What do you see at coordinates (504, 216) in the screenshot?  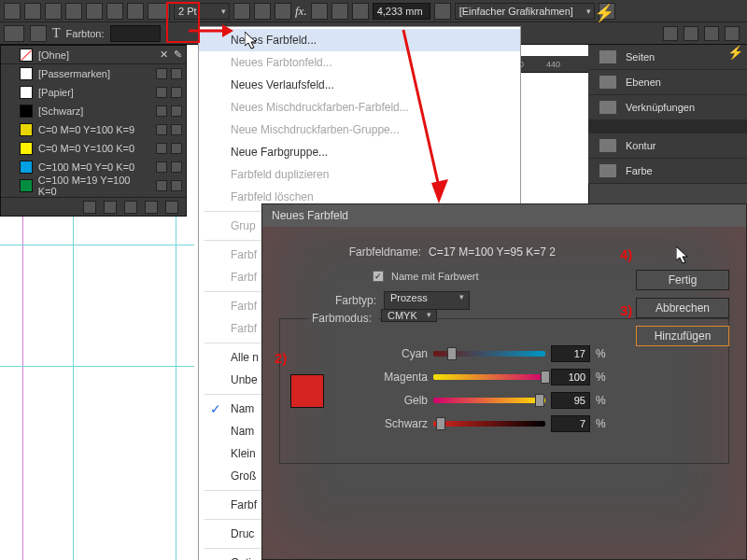 I see `dialog-title: Neues Farbfeld` at bounding box center [504, 216].